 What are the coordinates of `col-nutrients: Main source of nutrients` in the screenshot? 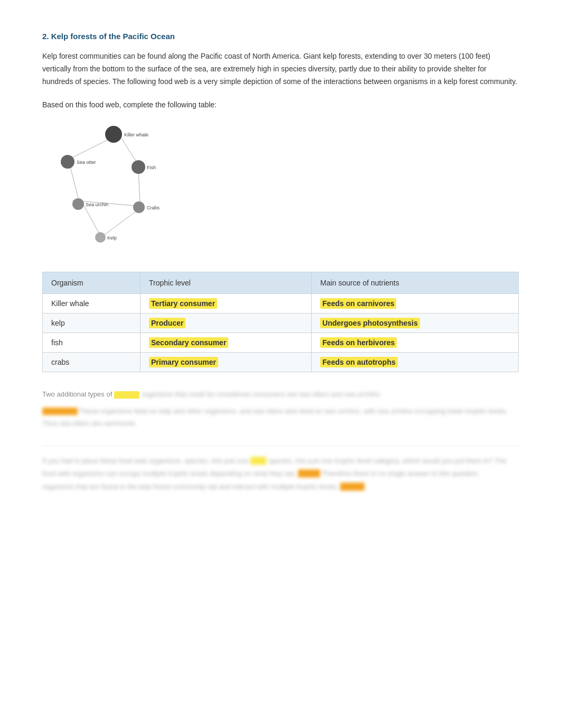 It's located at (415, 283).